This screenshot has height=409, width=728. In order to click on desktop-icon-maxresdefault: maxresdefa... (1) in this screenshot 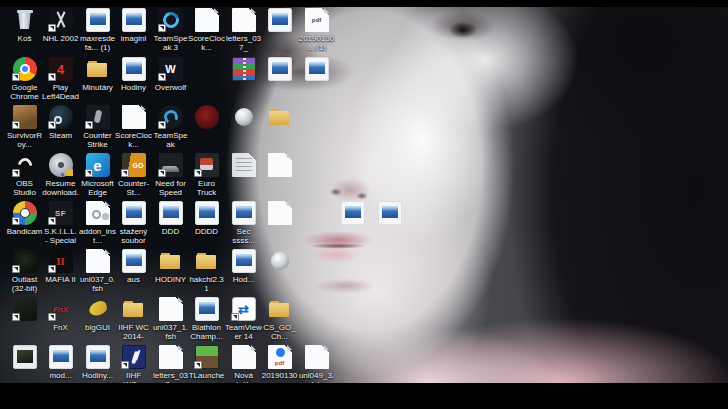, I will do `click(98, 30)`.